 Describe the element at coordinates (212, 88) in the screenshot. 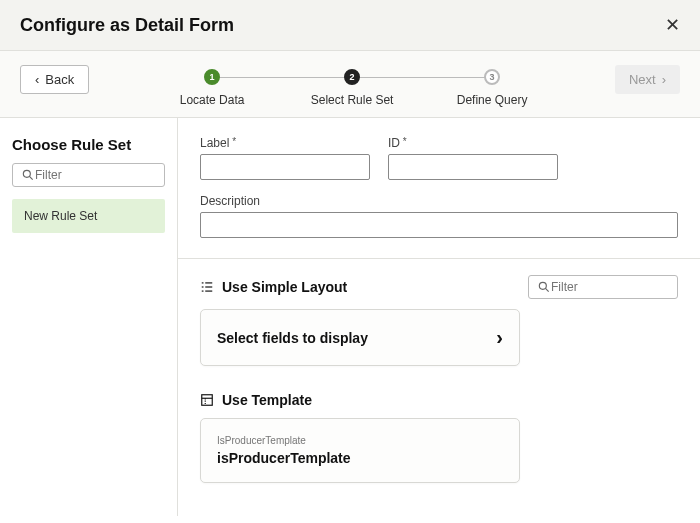

I see `step-locate-data: 1 Locate Data` at that location.